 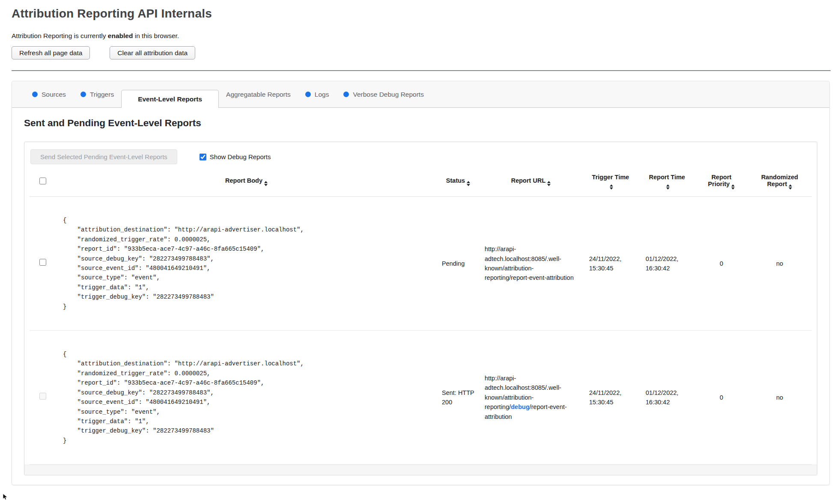 What do you see at coordinates (308, 94) in the screenshot?
I see `logs-dot-icon` at bounding box center [308, 94].